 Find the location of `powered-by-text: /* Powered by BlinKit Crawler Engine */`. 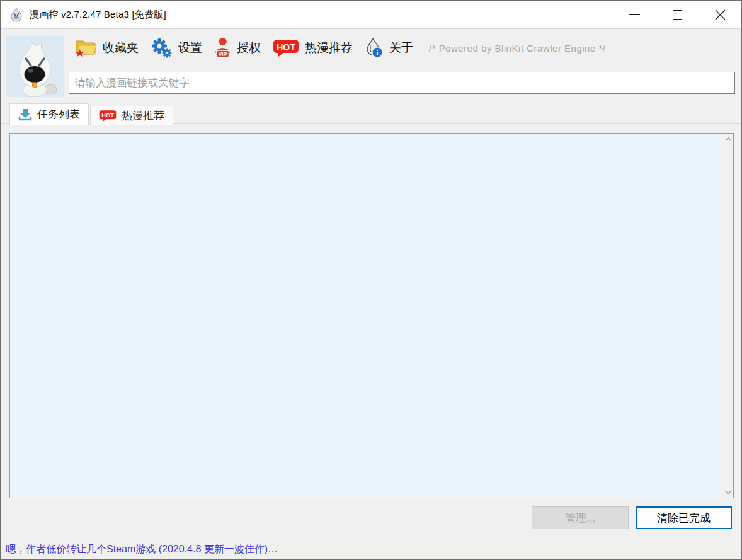

powered-by-text: /* Powered by BlinKit Crawler Engine */ is located at coordinates (517, 48).